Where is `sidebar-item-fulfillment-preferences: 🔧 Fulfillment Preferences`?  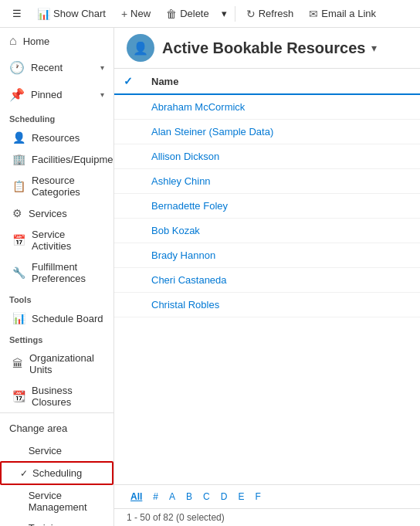
sidebar-item-fulfillment-preferences: 🔧 Fulfillment Preferences is located at coordinates (57, 273).